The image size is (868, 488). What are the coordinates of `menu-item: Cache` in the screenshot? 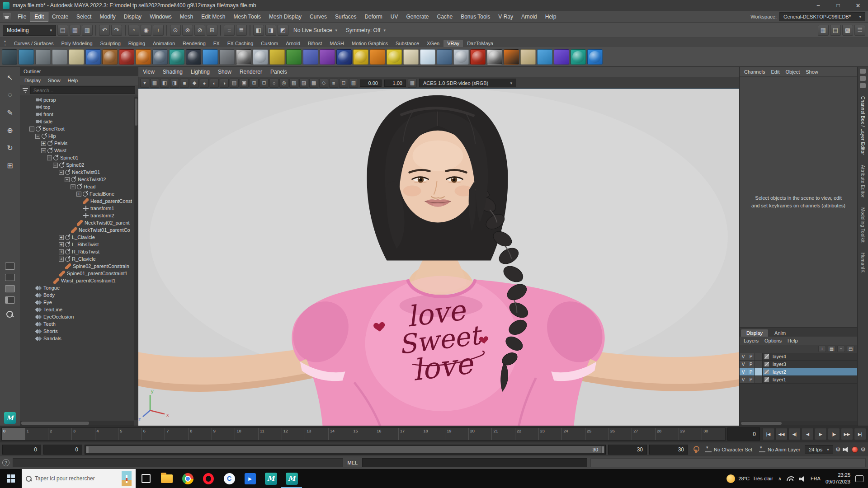 It's located at (445, 17).